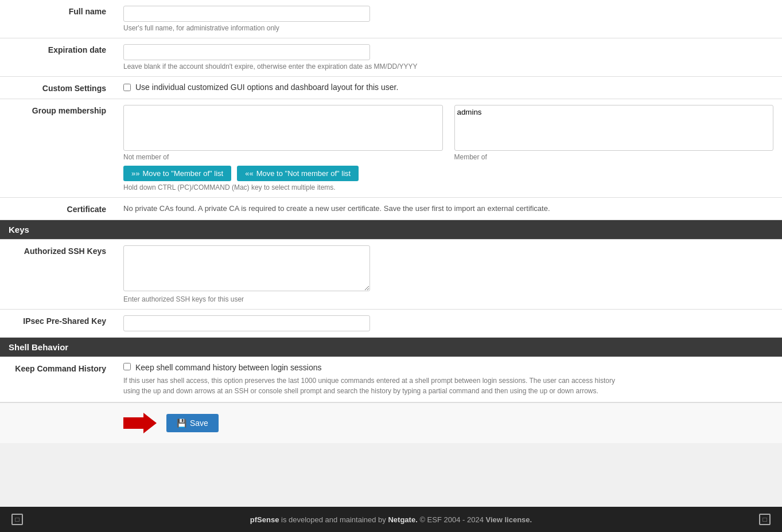 This screenshot has width=782, height=532. Describe the element at coordinates (391, 380) in the screenshot. I see `keep-command-history-row: Keep Command History Keep shell command …` at that location.